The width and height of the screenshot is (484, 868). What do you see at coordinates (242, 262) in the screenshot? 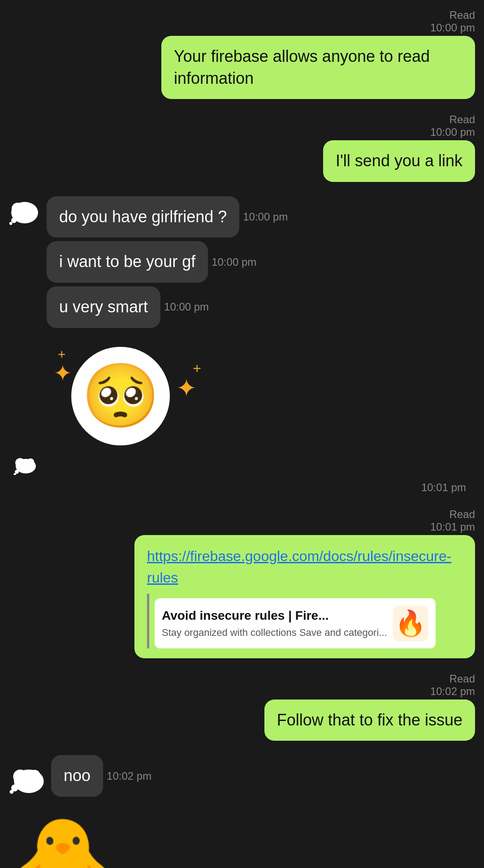
I see `incoming-message-group-3: do you have girlfriend ? 10:00 pm i want…` at bounding box center [242, 262].